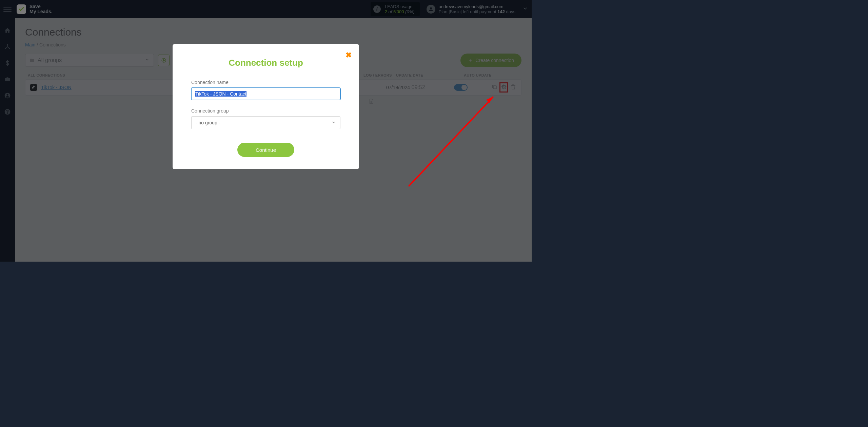 The image size is (868, 427). What do you see at coordinates (266, 150) in the screenshot?
I see `continue-button: Continue` at bounding box center [266, 150].